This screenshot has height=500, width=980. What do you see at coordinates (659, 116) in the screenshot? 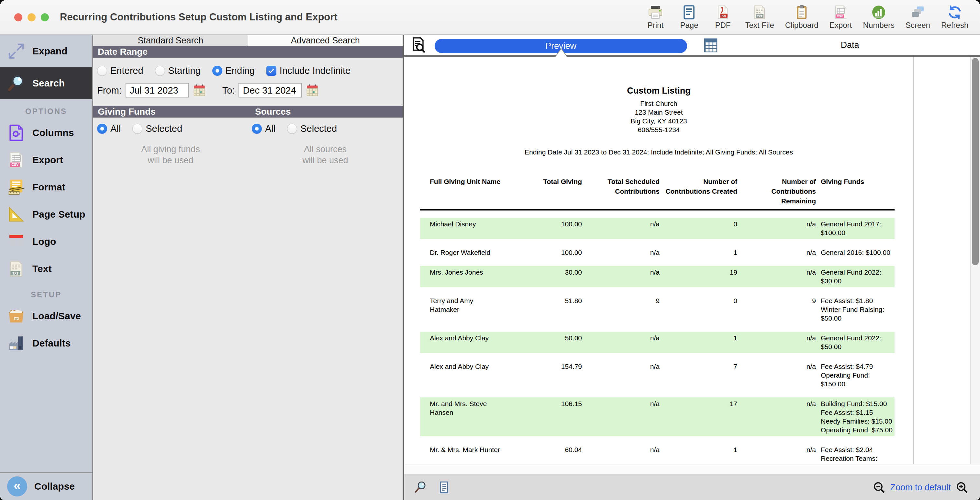
I see `report-org-address: First Church123 Main StreetBig City, KY …` at bounding box center [659, 116].